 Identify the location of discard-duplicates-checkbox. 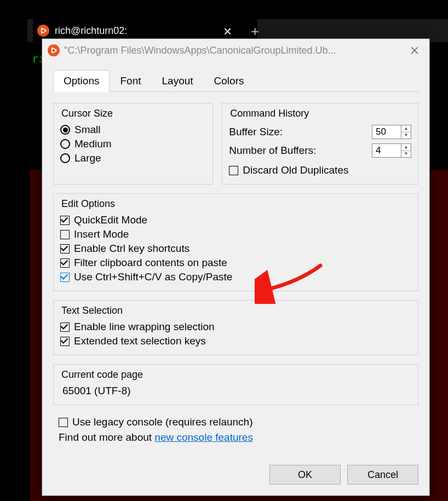
(233, 171).